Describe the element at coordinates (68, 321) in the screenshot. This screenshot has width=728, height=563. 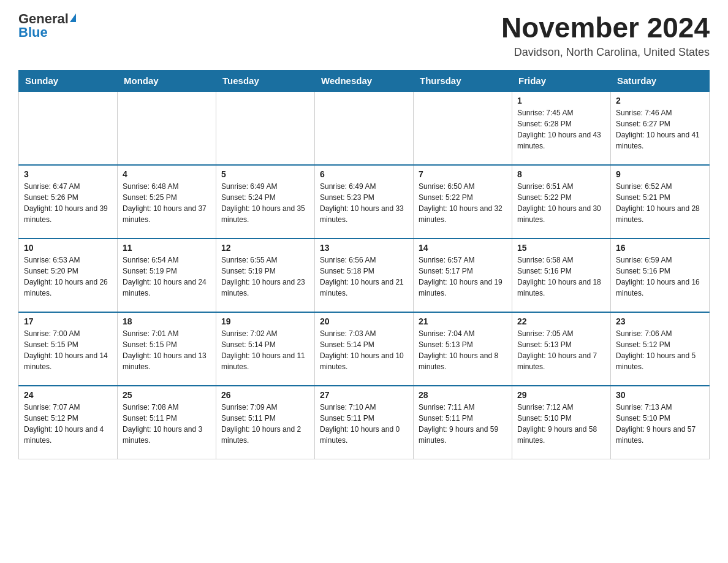
I see `day-number: 17` at that location.